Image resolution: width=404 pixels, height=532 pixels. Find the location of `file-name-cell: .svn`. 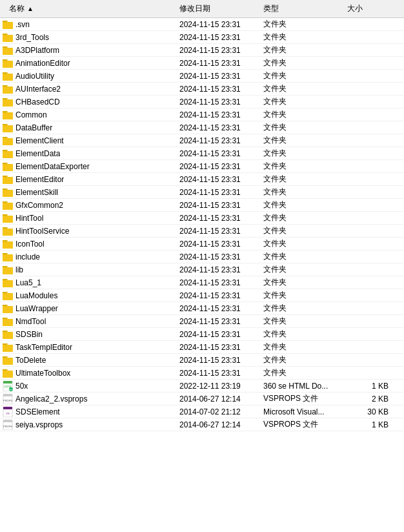

file-name-cell: .svn is located at coordinates (87, 25).